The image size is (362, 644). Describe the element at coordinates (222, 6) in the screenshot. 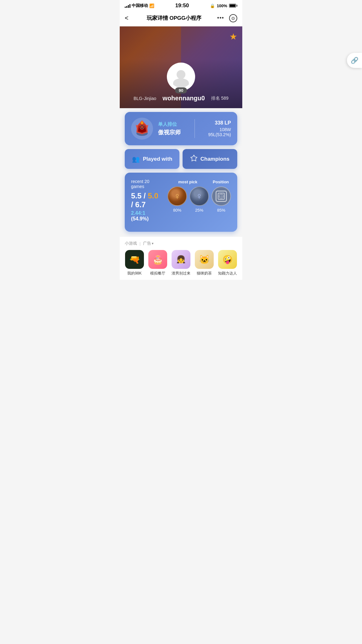

I see `battery-pct: 100%` at that location.